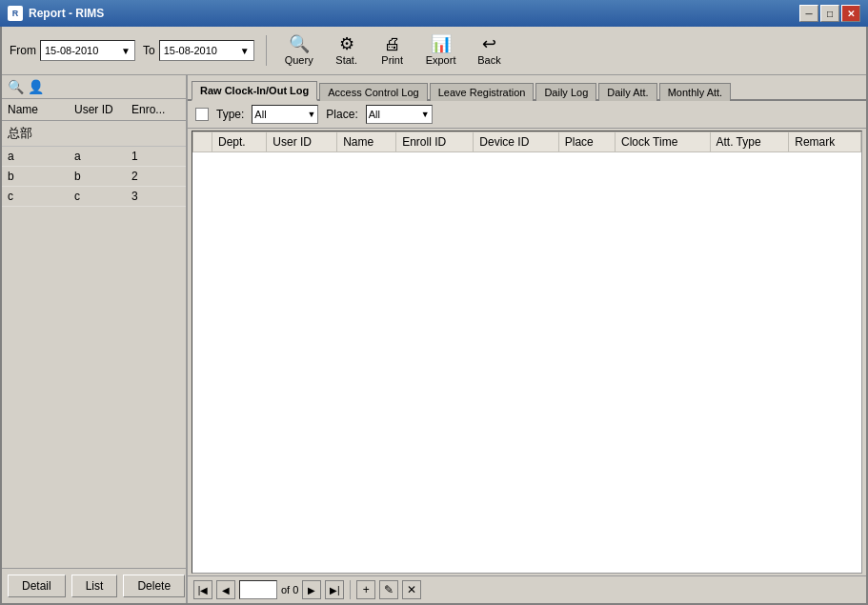 Image resolution: width=868 pixels, height=605 pixels. What do you see at coordinates (101, 110) in the screenshot?
I see `col-userid: User ID` at bounding box center [101, 110].